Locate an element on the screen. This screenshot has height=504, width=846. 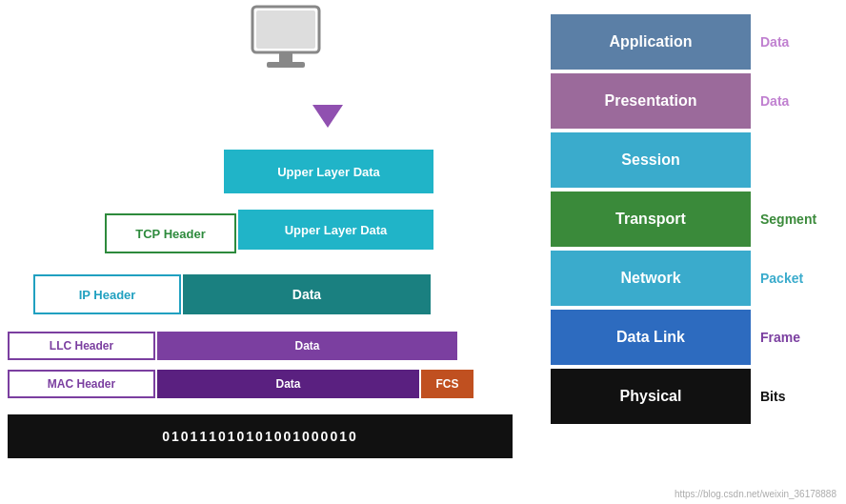
osi-box-datalink: Data Link is located at coordinates (651, 337).